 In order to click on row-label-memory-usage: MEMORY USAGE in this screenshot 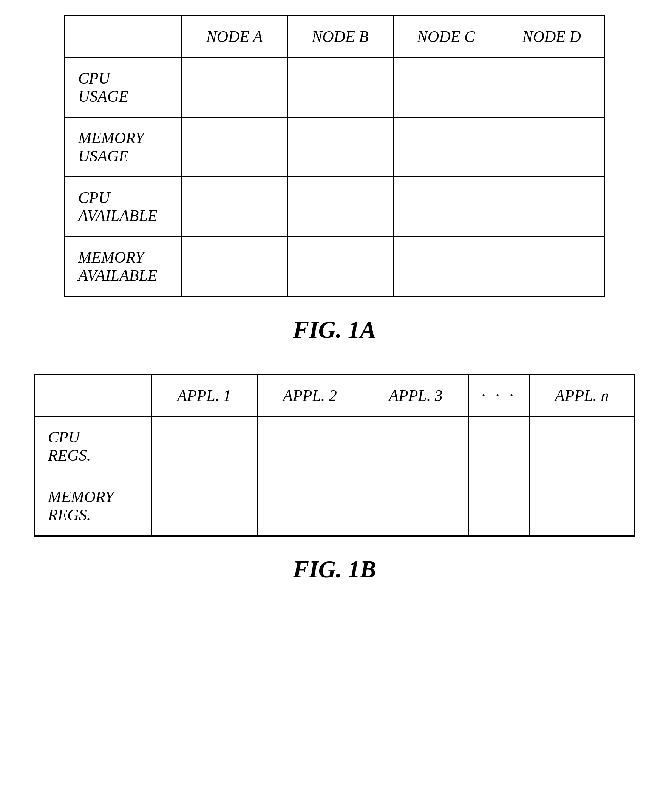, I will do `click(123, 147)`.